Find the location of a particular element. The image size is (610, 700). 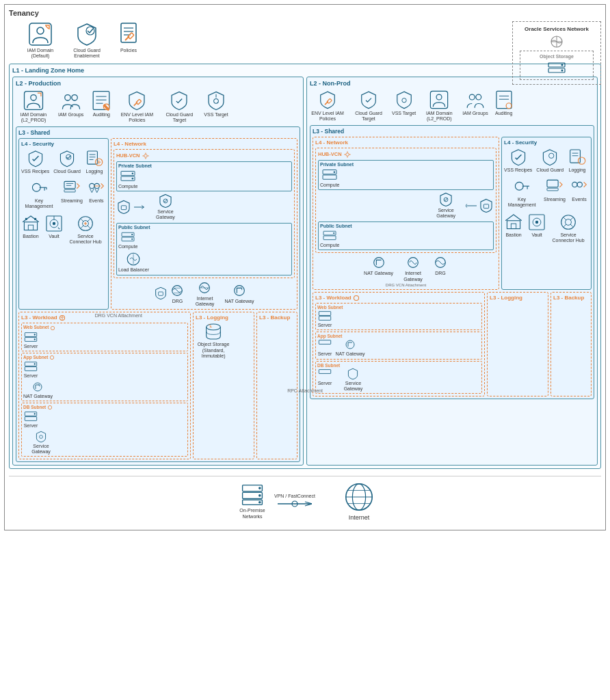

bastion-nonprod-icon: Bastion is located at coordinates (514, 228).